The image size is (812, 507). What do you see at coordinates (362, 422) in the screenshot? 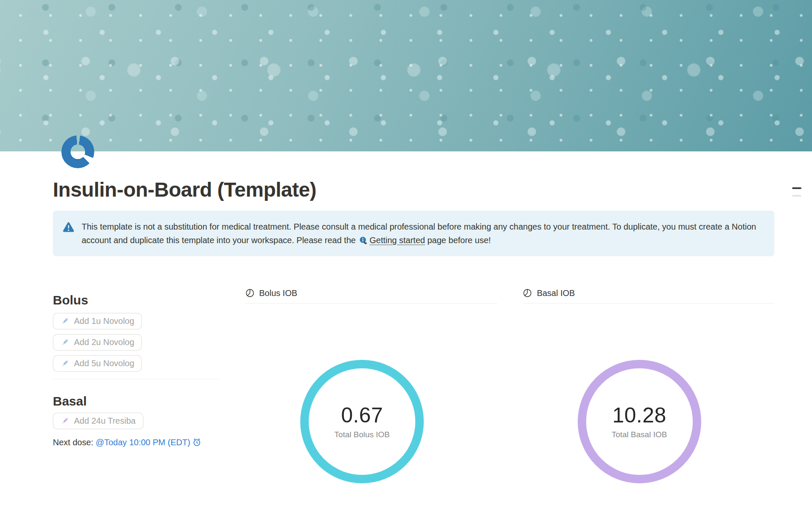
I see `bolus-iob-donut-chart: 0.67 Total Bolus IOB` at bounding box center [362, 422].